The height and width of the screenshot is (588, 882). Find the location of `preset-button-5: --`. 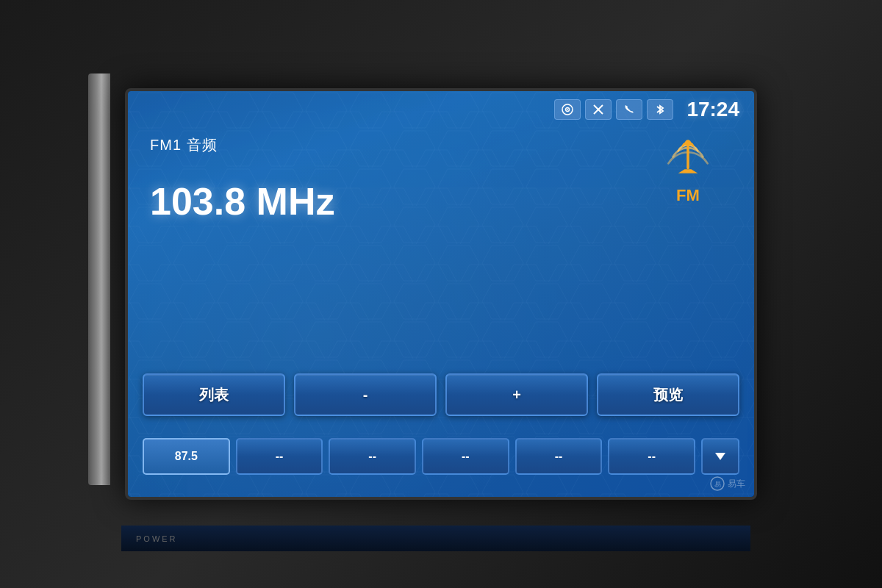

preset-button-5: -- is located at coordinates (559, 456).